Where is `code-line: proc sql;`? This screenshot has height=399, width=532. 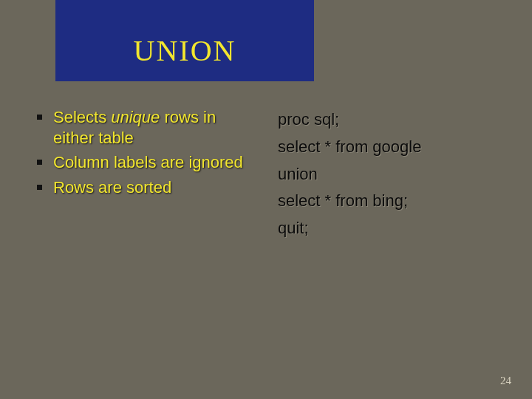
code-line: proc sql; is located at coordinates (390, 120).